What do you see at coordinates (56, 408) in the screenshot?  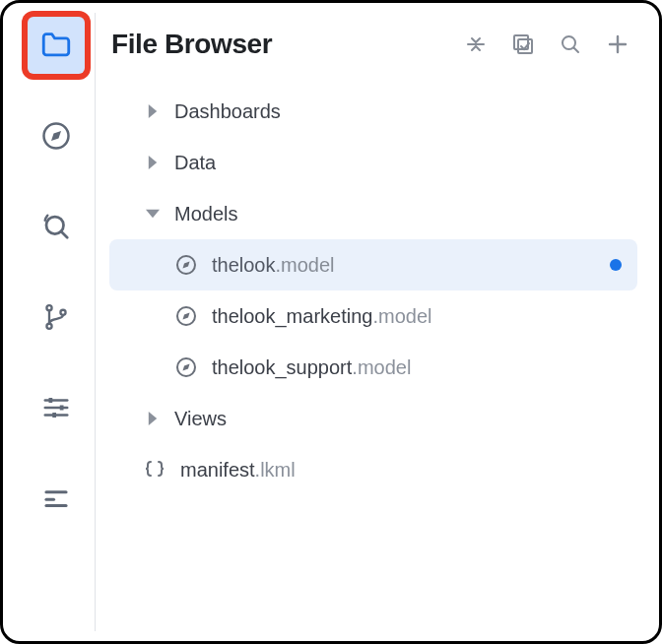 I see `sidebar-item-settings` at bounding box center [56, 408].